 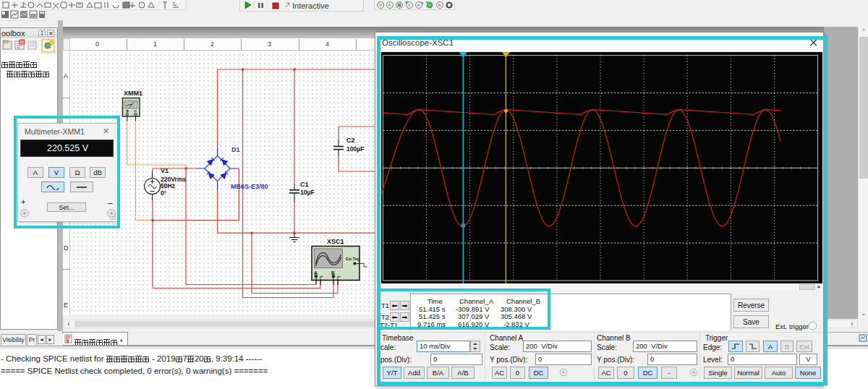 I want to click on svg-text: 0°, so click(x=163, y=193).